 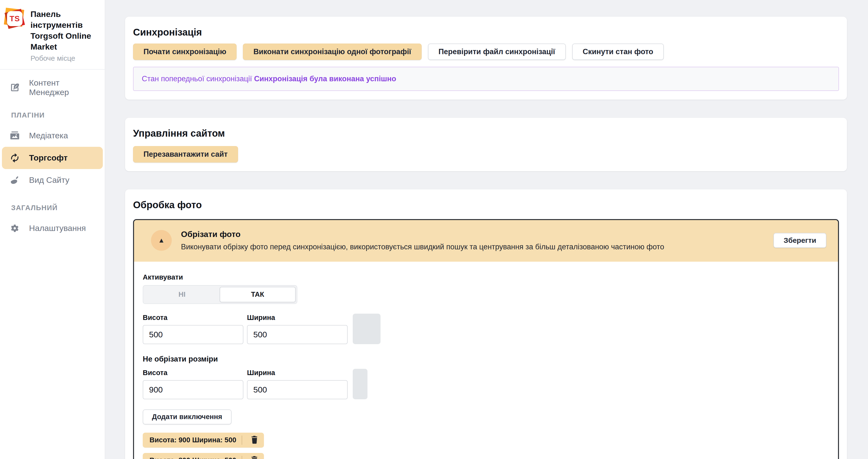 I want to click on crop-dimensions-row: Висота Ширина, so click(x=486, y=329).